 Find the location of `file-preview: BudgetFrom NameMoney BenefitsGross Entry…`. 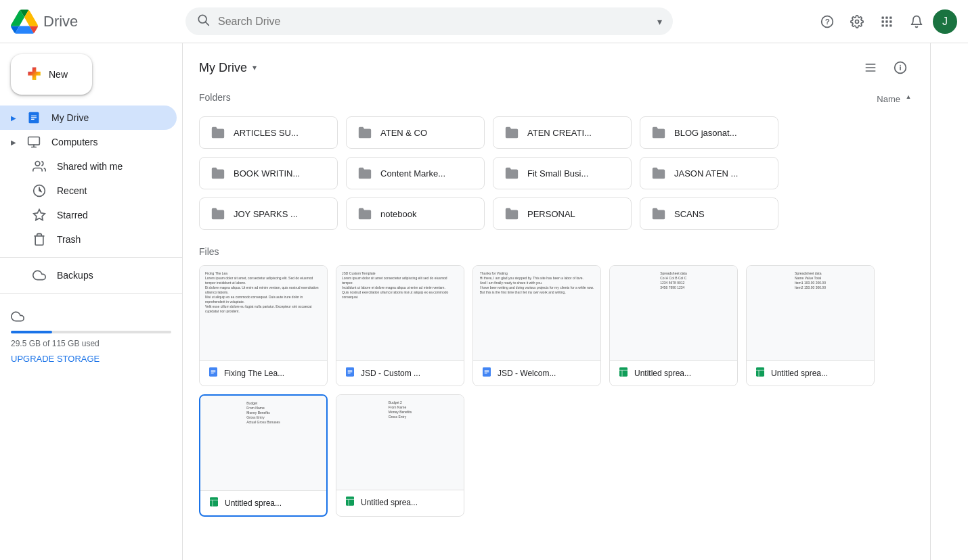

file-preview: BudgetFrom NameMoney BenefitsGross Entry… is located at coordinates (263, 443).